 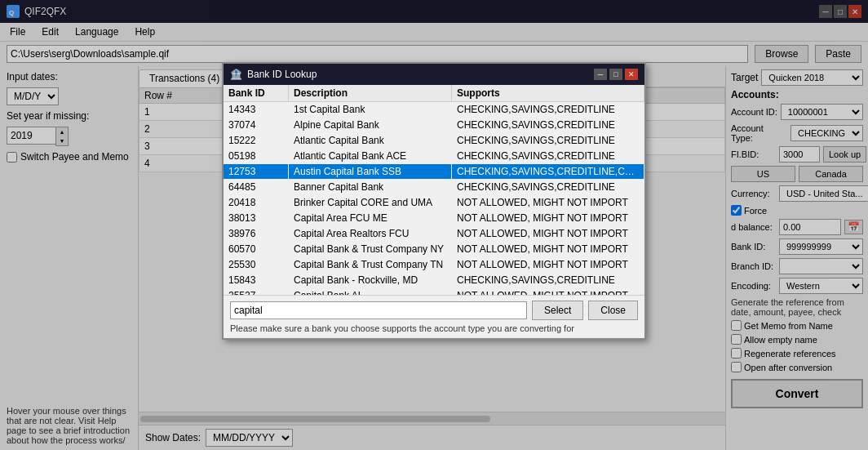 What do you see at coordinates (370, 203) in the screenshot?
I see `modal-cell-desc: Brinker Capital CORE and UMA` at bounding box center [370, 203].